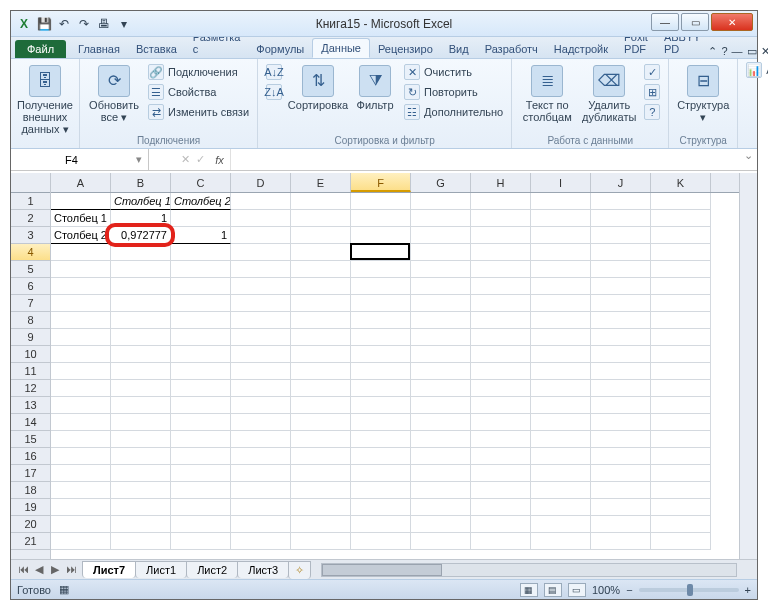  Describe the element at coordinates (553, 590) in the screenshot. I see `view-pagelayout-button: ▤` at that location.